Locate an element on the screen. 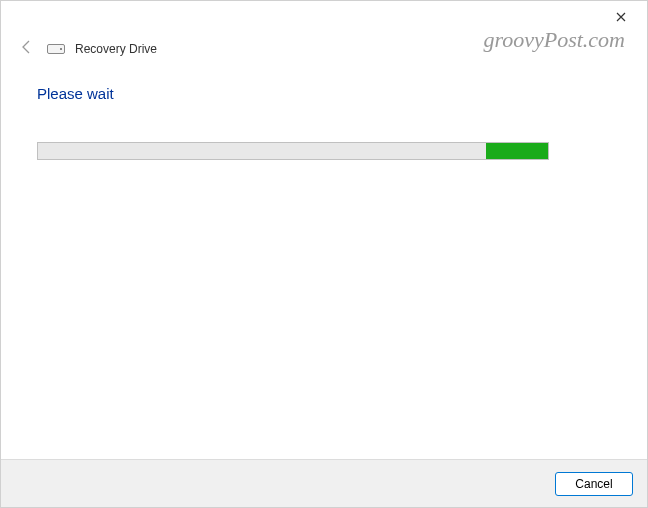 The height and width of the screenshot is (508, 648). titlebar is located at coordinates (324, 17).